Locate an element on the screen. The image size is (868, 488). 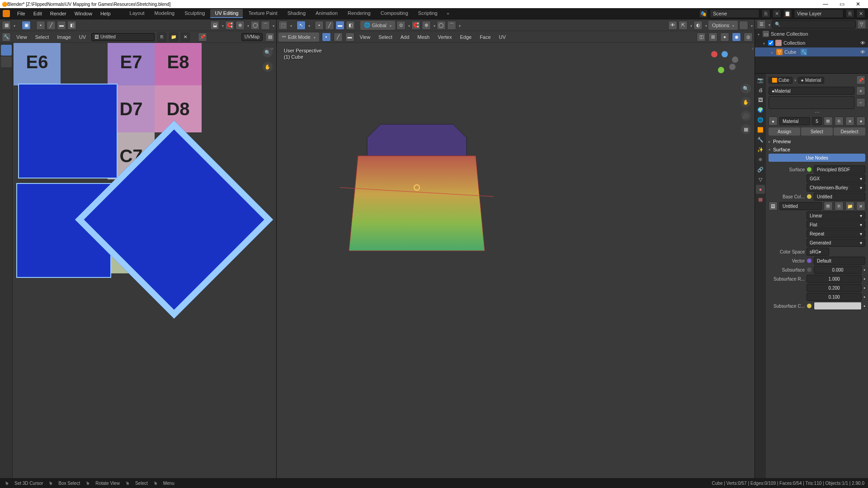
ws-add-button: + is located at coordinates (448, 14).